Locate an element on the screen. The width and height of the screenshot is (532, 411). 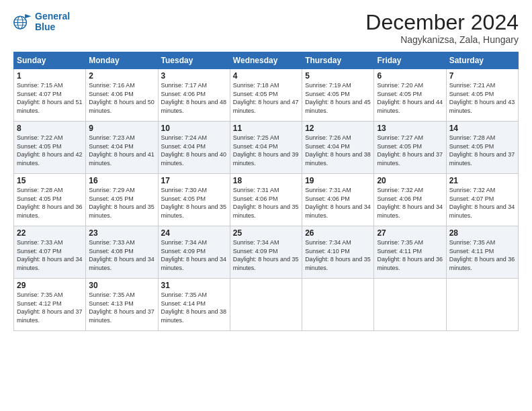
day-number: 16 is located at coordinates (122, 181).